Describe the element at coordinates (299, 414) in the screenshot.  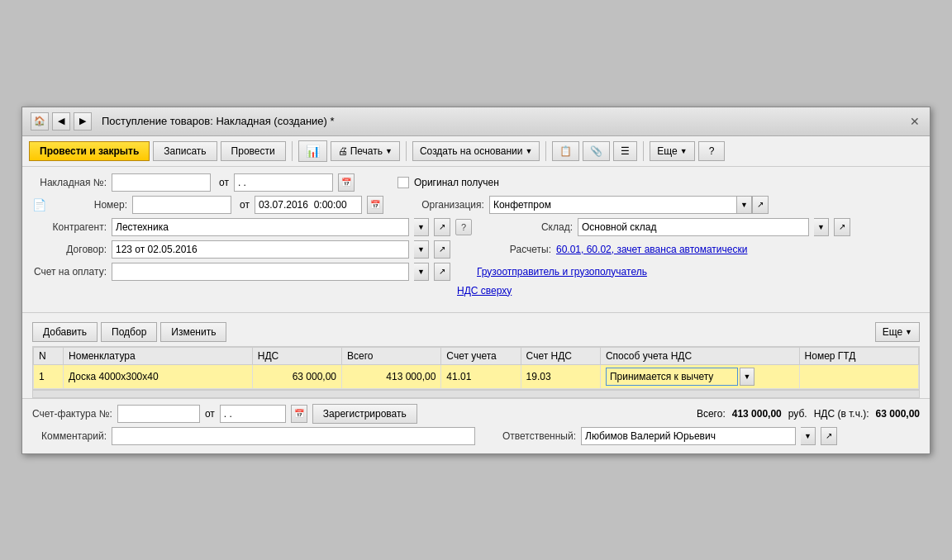
I see `schet-faktura-calendar-btn: 📅` at that location.